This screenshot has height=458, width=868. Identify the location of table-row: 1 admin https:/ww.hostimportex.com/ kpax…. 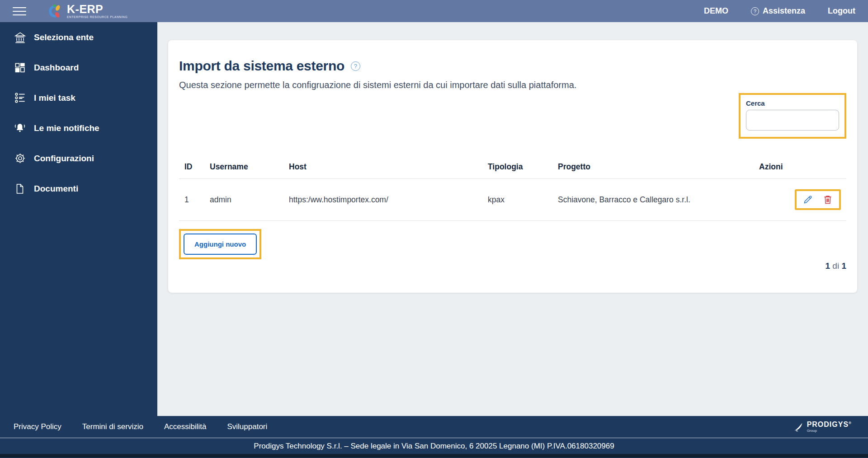
(513, 200).